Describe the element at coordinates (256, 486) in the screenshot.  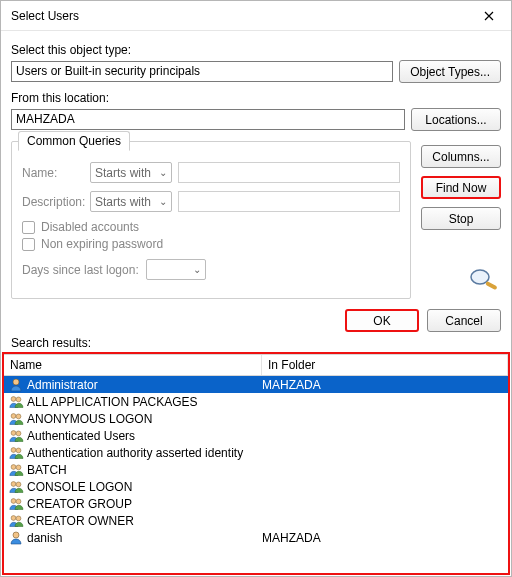
I see `table-row: CONSOLE LOGON` at that location.